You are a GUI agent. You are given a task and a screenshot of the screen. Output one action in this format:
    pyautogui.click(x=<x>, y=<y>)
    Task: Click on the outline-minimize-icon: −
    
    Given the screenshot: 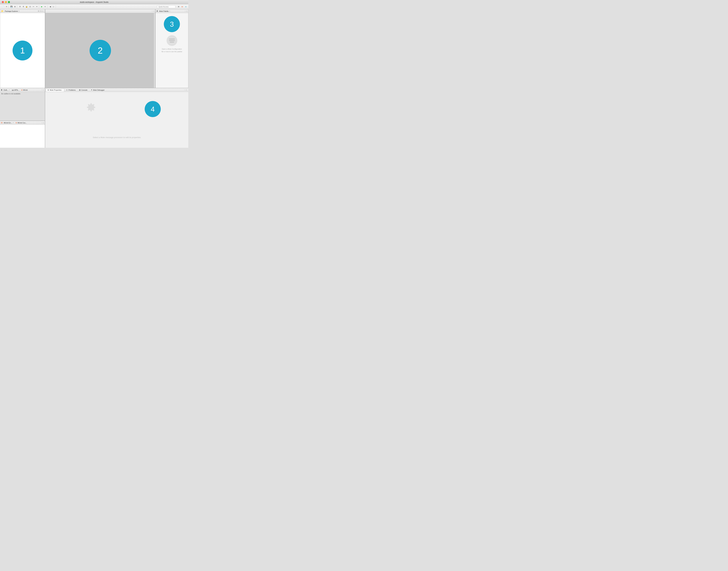 What is the action you would take?
    pyautogui.click(x=42, y=90)
    